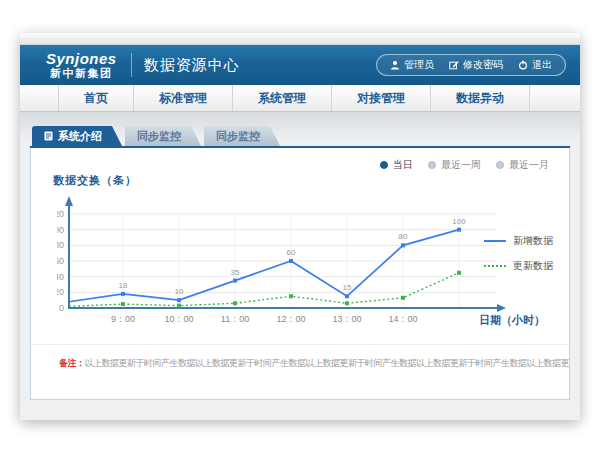  Describe the element at coordinates (124, 286) in the screenshot. I see `data-point-label: 18` at that location.